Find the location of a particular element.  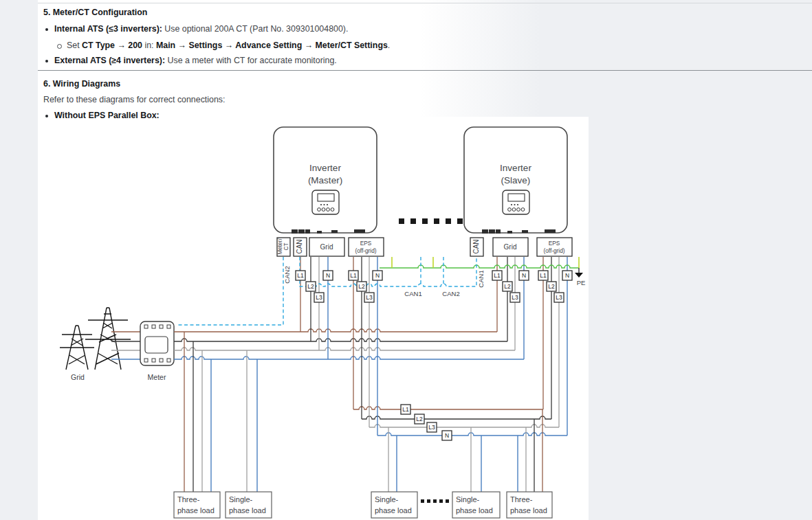

bus-l2-main is located at coordinates (341, 340).